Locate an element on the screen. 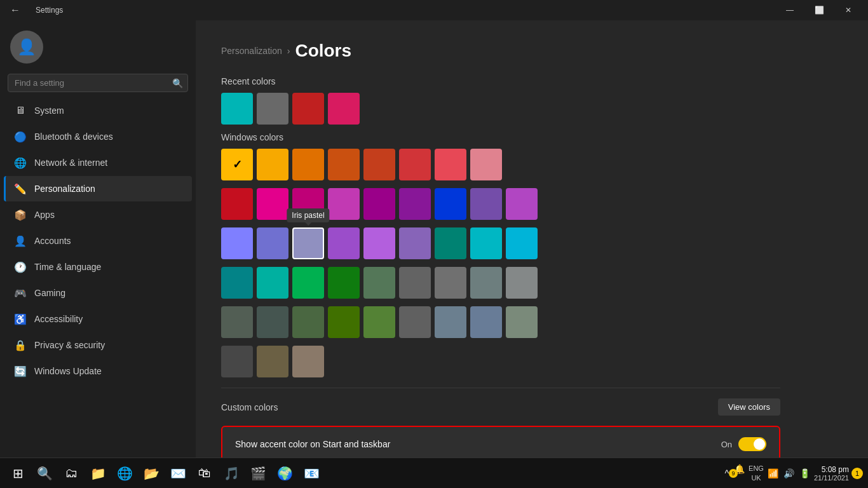  windows-color-khaki is located at coordinates (308, 362).